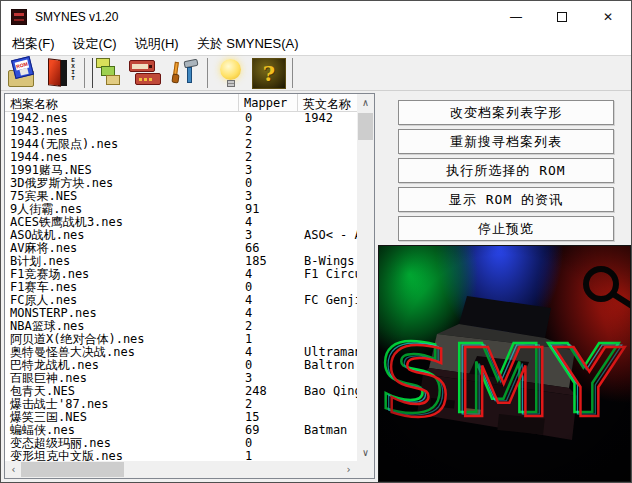  Describe the element at coordinates (14, 470) in the screenshot. I see `scroll-left-icon: ‹` at that location.